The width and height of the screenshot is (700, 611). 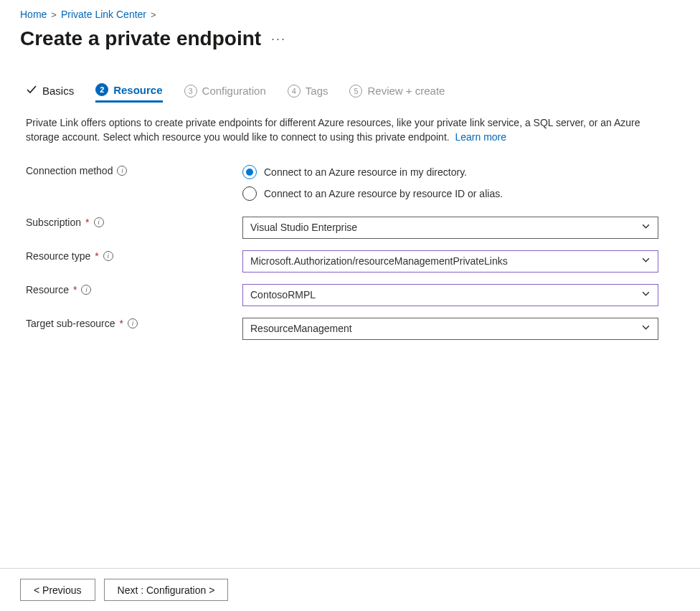 I want to click on resource-select: ContosoRMPL, so click(x=450, y=295).